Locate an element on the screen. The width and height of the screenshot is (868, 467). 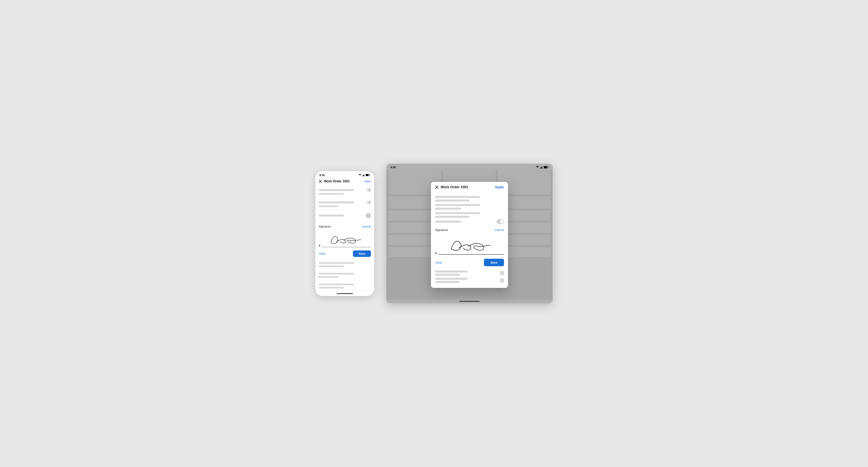
tablet-content-area: Work Order 1001 Apply is located at coordinates (470, 235).